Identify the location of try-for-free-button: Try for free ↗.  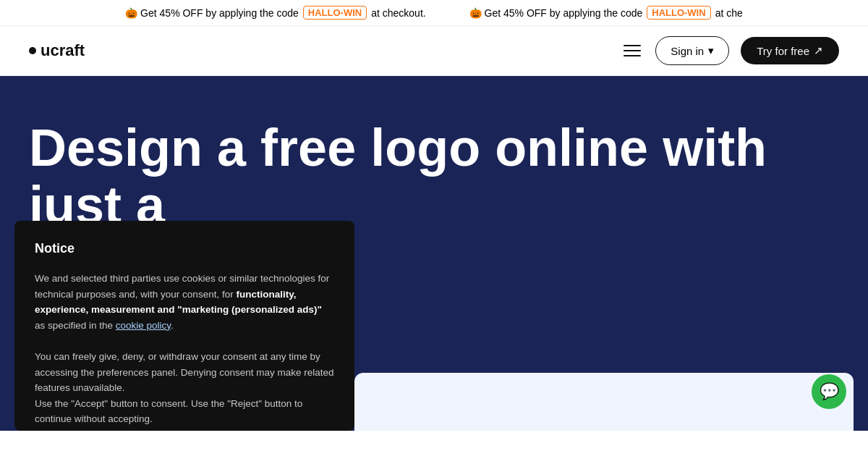
(790, 51).